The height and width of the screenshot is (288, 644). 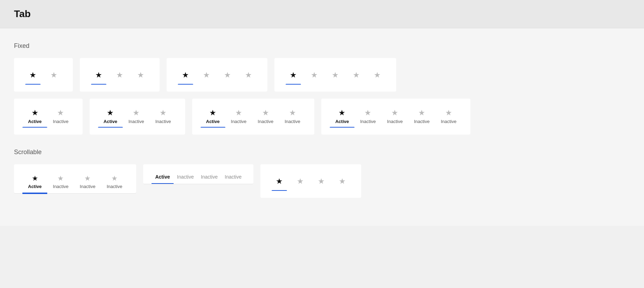 What do you see at coordinates (322, 14) in the screenshot?
I see `page-title: Tab` at bounding box center [322, 14].